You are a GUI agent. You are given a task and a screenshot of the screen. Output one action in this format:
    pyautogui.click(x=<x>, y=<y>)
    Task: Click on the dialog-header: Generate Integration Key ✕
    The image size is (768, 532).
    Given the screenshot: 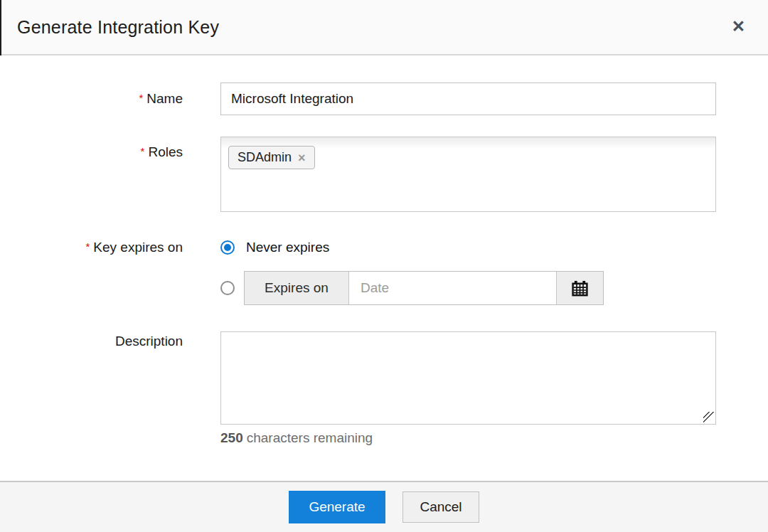 What is the action you would take?
    pyautogui.click(x=384, y=28)
    